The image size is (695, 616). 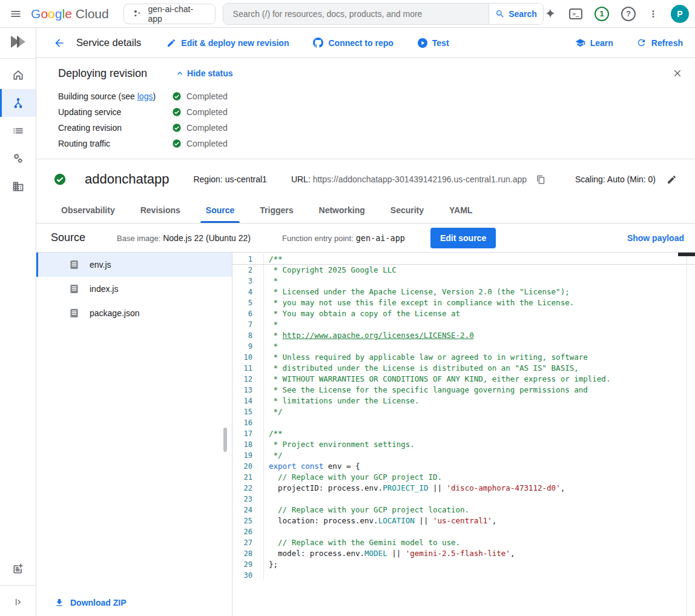 What do you see at coordinates (656, 238) in the screenshot?
I see `show-payload-link: Show payload` at bounding box center [656, 238].